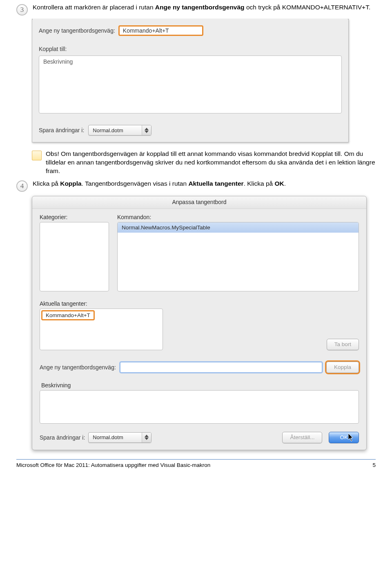 This screenshot has width=392, height=562. What do you see at coordinates (204, 184) in the screenshot?
I see `step-4-text: Klicka på Koppla. Tangentbordsgenvägen v…` at bounding box center [204, 184].